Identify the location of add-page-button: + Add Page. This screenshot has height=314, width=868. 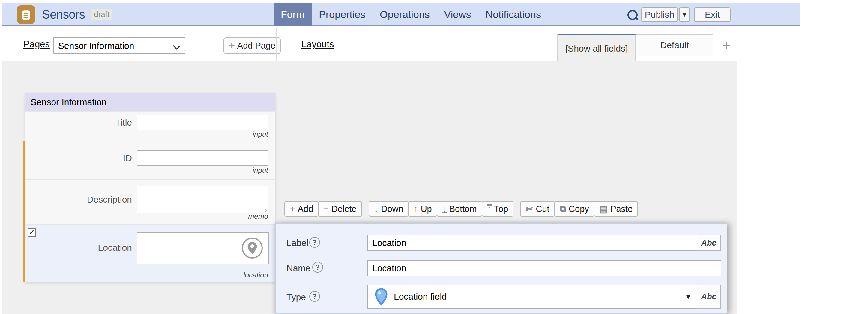
(252, 46).